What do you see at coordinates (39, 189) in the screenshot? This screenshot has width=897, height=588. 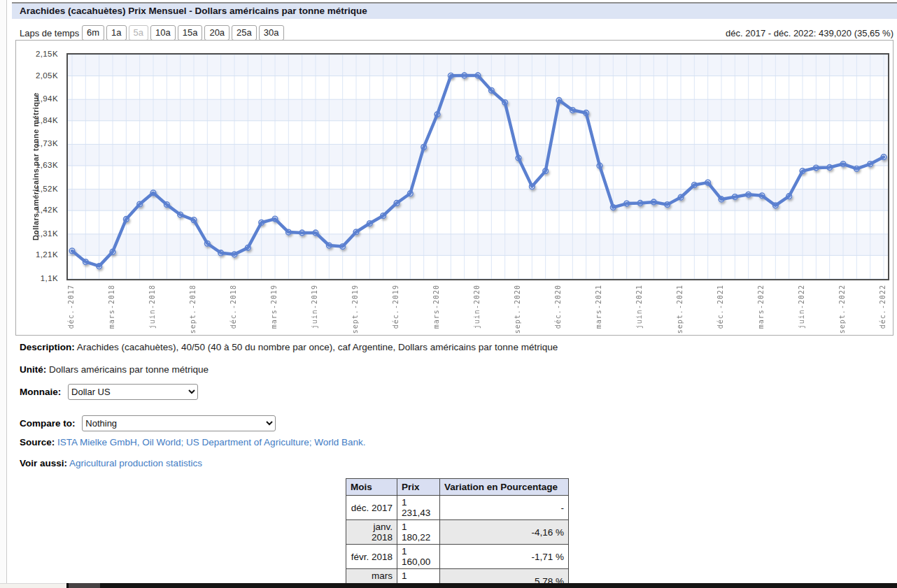 I see `y-tick-label: 1,52K` at bounding box center [39, 189].